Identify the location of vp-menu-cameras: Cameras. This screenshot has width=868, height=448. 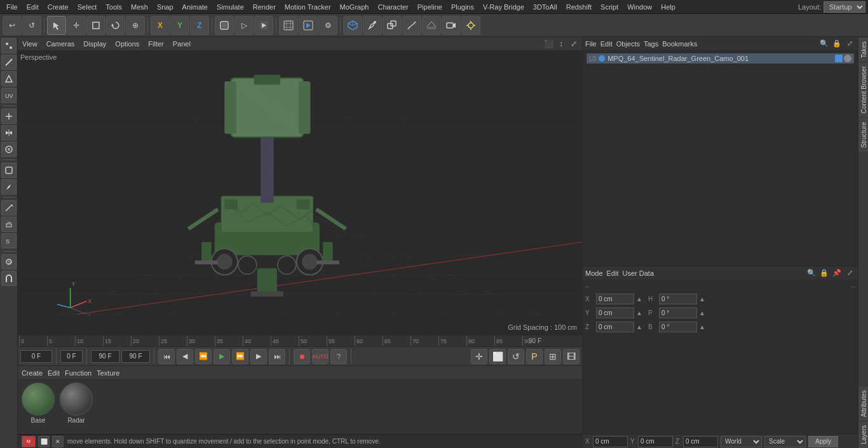
(61, 44).